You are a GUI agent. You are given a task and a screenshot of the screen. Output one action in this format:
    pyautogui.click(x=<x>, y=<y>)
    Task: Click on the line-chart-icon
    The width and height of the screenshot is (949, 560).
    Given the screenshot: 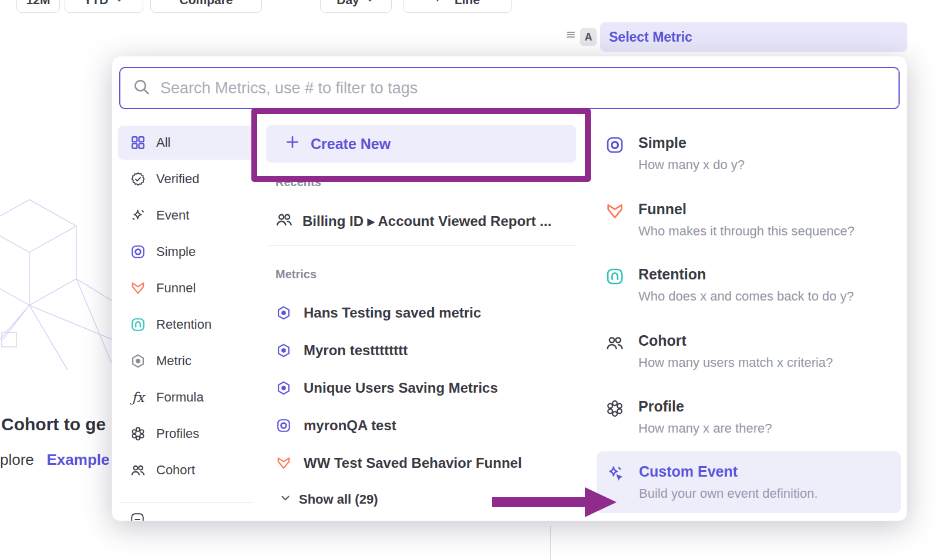 What is the action you would take?
    pyautogui.click(x=442, y=4)
    